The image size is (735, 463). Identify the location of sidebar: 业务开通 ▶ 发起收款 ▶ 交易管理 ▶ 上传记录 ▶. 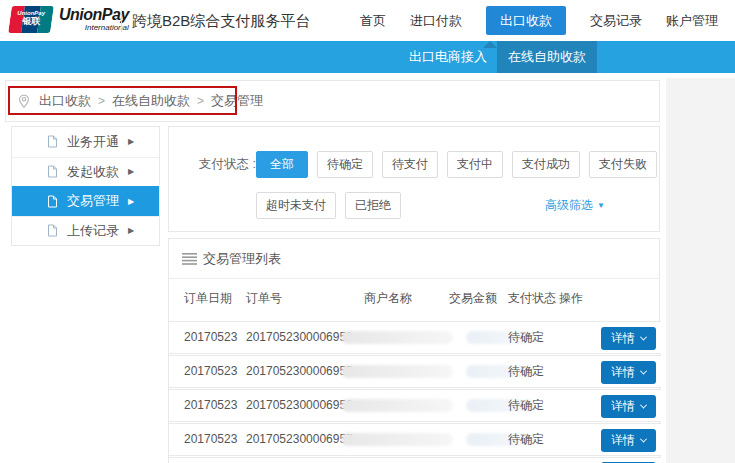
(86, 186).